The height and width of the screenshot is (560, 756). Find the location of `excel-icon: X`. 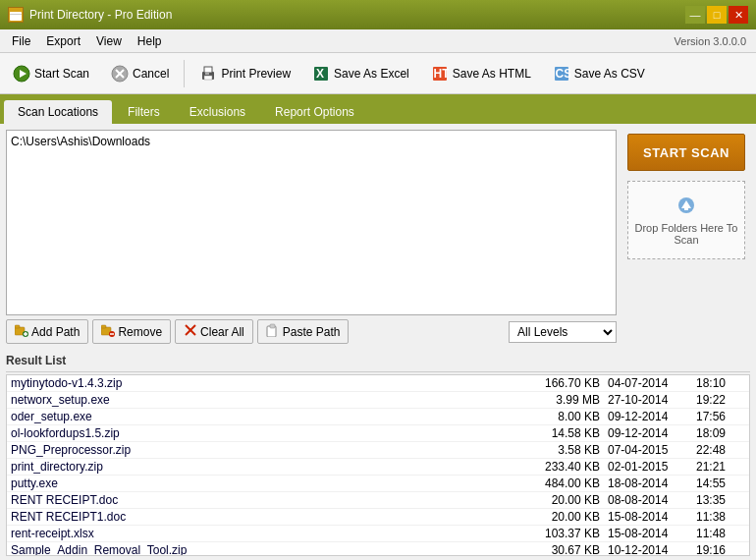

excel-icon: X is located at coordinates (321, 74).